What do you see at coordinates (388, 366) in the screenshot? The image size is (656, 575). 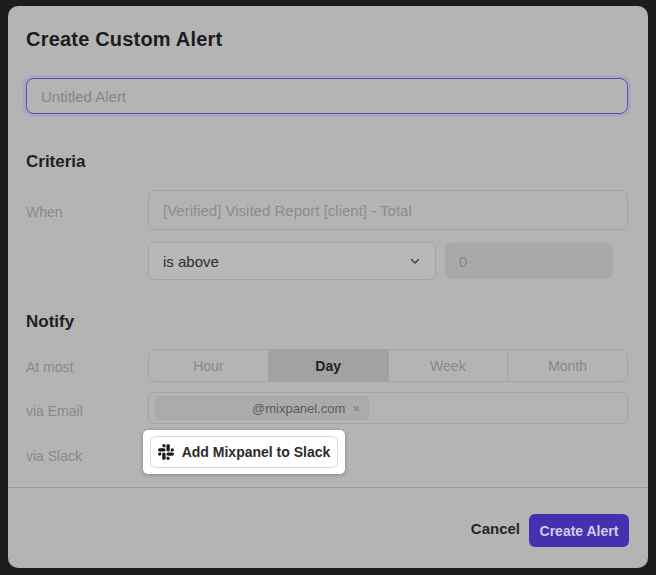 I see `frequency-segmented-control: Hour Day Week Month` at bounding box center [388, 366].